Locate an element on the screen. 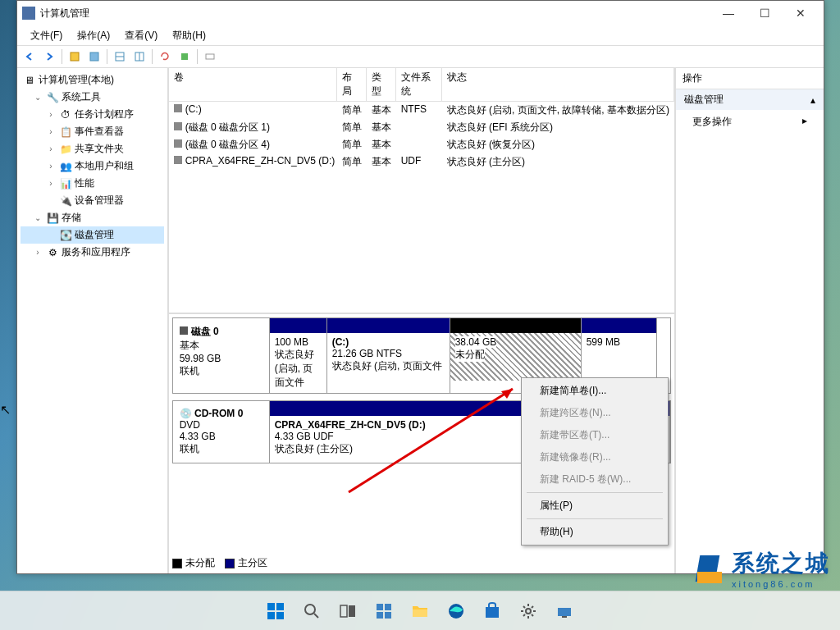 The image size is (840, 630). context-menu: 新建简单卷(I)... 新建跨区卷(N)... 新建带区卷(T)... 新建镜像… is located at coordinates (595, 461).